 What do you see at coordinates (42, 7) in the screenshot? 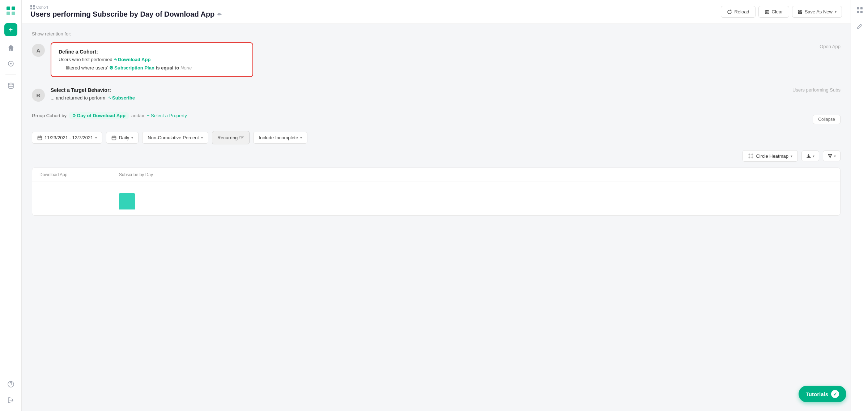
I see `breadcrumb-text: Cohort` at bounding box center [42, 7].